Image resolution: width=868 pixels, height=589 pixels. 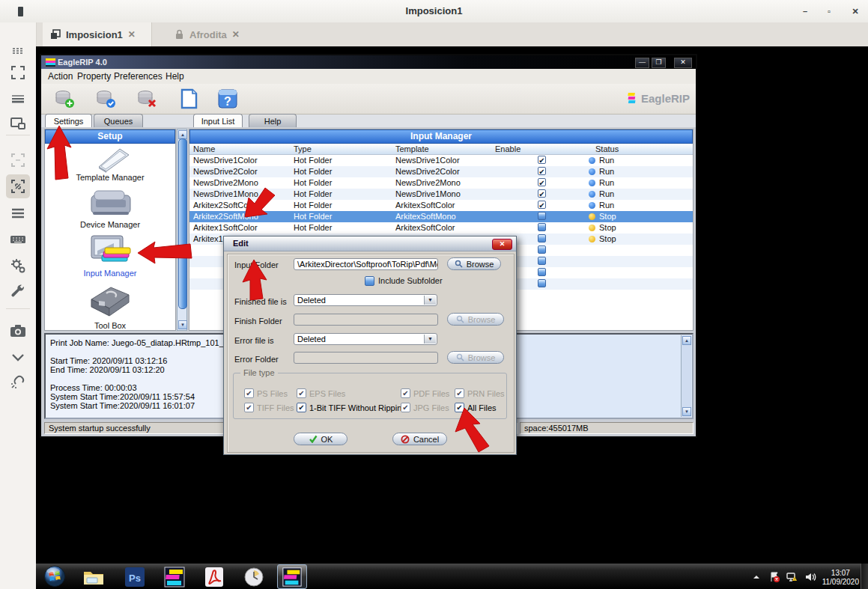 I want to click on gears-icon, so click(x=18, y=266).